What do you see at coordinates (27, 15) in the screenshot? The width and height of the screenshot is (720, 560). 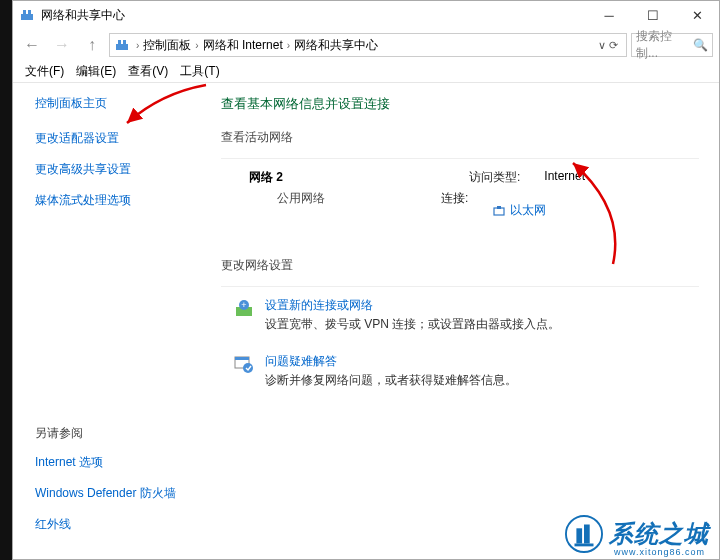 I see `app-icon` at bounding box center [27, 15].